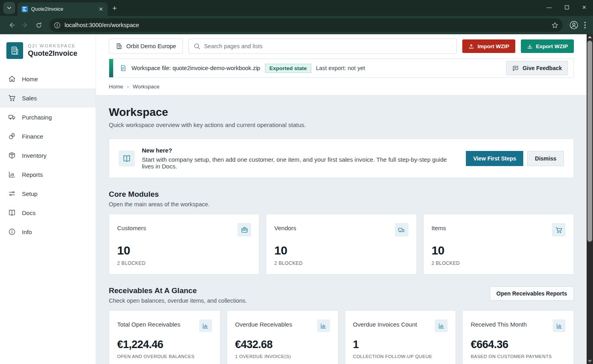 The image size is (593, 364). What do you see at coordinates (33, 136) in the screenshot?
I see `sidebar-item-label: Finance` at bounding box center [33, 136].